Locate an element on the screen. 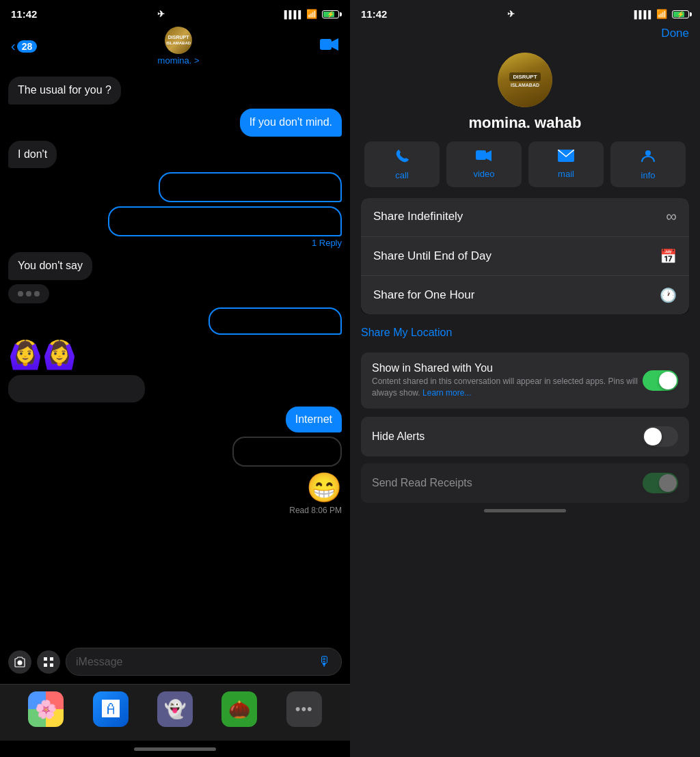 This screenshot has width=700, height=757. signal-icon-left: ▌▌▌▌ is located at coordinates (294, 14).